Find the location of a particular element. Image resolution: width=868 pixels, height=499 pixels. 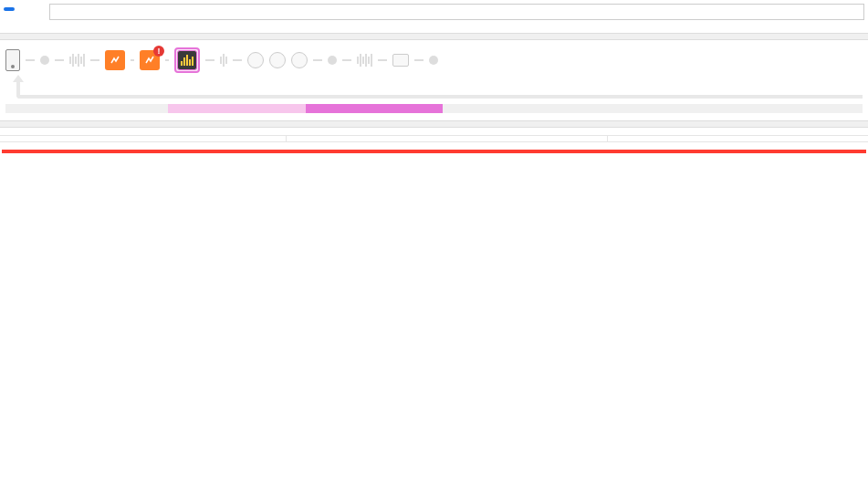

flow-f-node is located at coordinates (299, 60).